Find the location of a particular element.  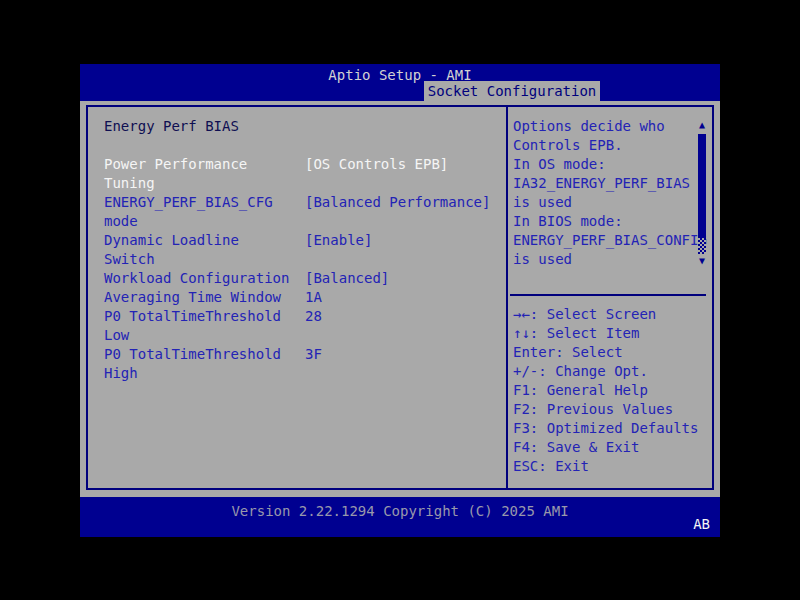

help-line: Options decide who is located at coordinates (604, 126).